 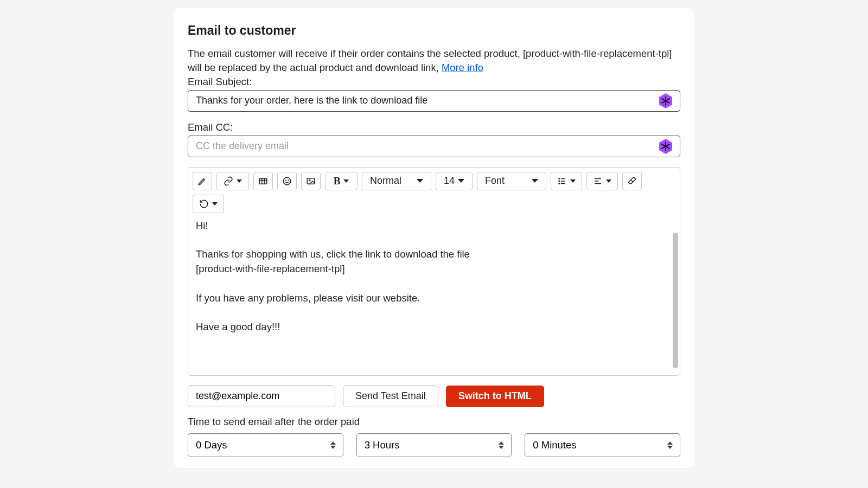 What do you see at coordinates (434, 204) in the screenshot?
I see `toolbar-row2` at bounding box center [434, 204].